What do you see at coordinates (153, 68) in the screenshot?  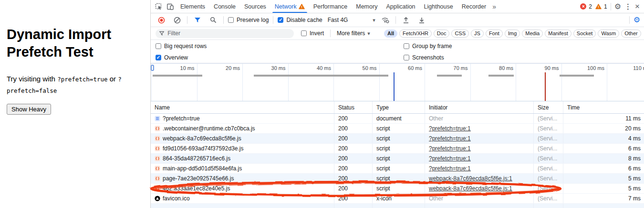 I see `overview-window-handle` at bounding box center [153, 68].